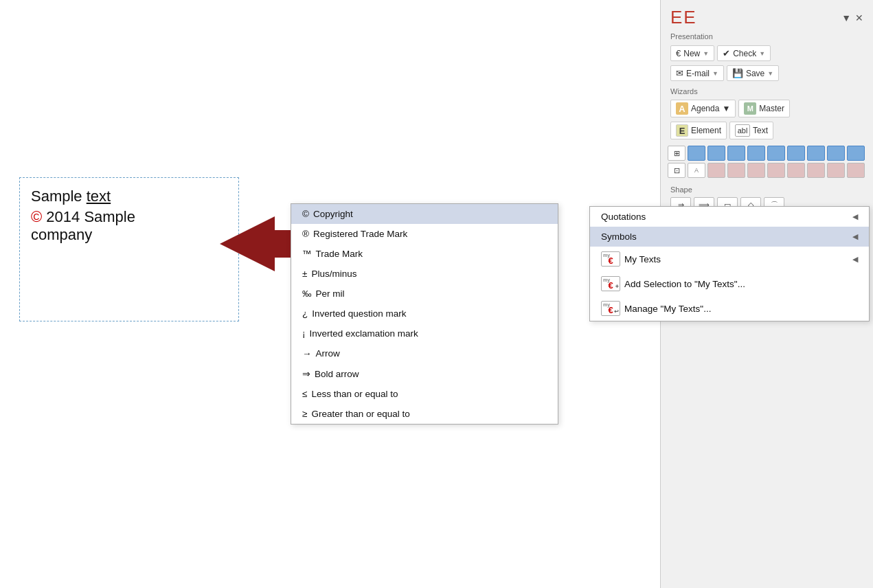 This screenshot has width=873, height=588. I want to click on master-label: Master, so click(772, 109).